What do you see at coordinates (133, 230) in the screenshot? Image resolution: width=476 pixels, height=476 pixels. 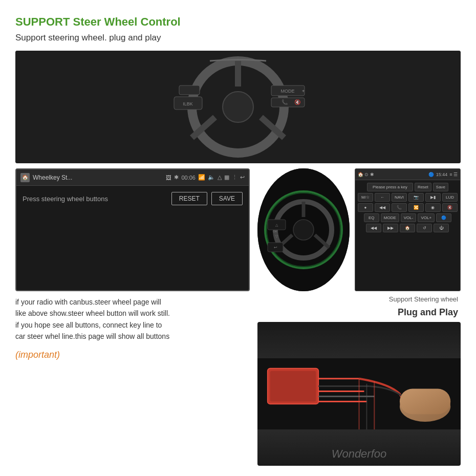 I see `wheelkey-screen: 🏠 Wheelkey St... 🖼 ✱ 00:06 📶 🔈 △ ▦ ⋮ ↩` at bounding box center [133, 230].